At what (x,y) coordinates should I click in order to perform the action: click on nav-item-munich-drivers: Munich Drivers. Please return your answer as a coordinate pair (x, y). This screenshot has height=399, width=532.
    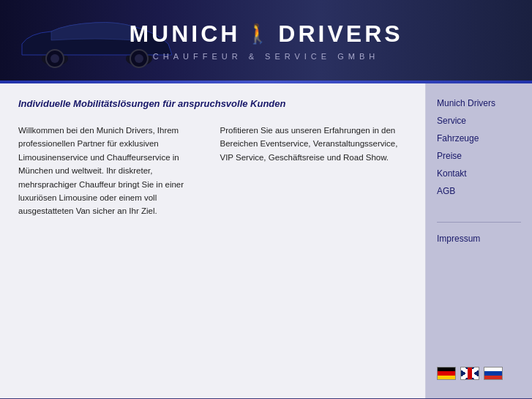
    Looking at the image, I should click on (479, 103).